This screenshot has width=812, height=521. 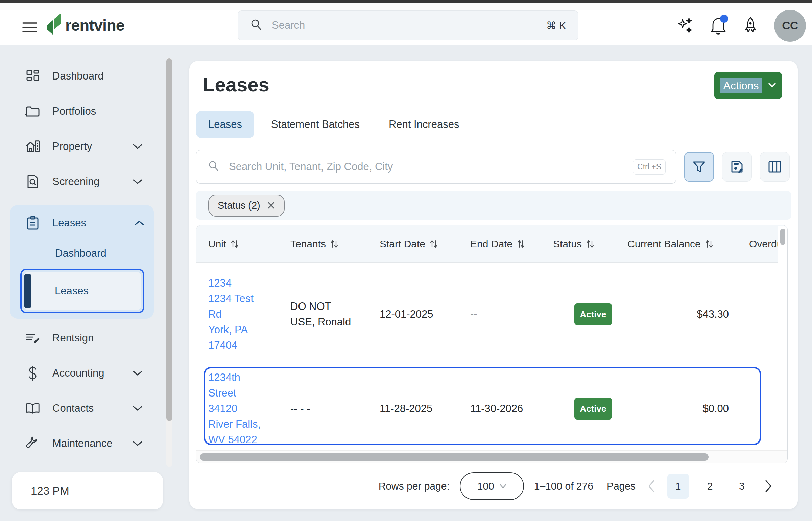 What do you see at coordinates (512, 314) in the screenshot?
I see `end-date-cell: --` at bounding box center [512, 314].